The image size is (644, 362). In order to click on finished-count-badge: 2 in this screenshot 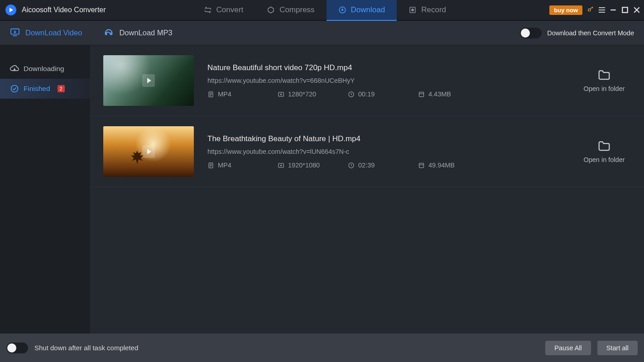, I will do `click(61, 89)`.